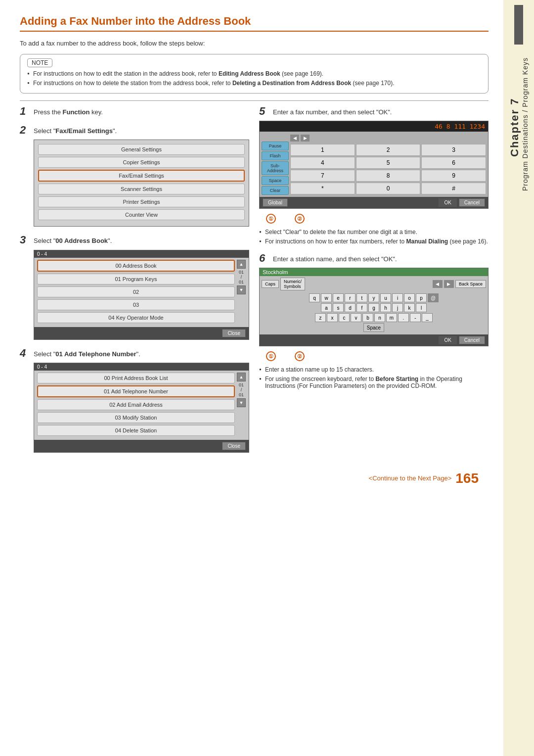 The width and height of the screenshot is (534, 756). Describe the element at coordinates (389, 150) in the screenshot. I see `key-2: 2` at that location.